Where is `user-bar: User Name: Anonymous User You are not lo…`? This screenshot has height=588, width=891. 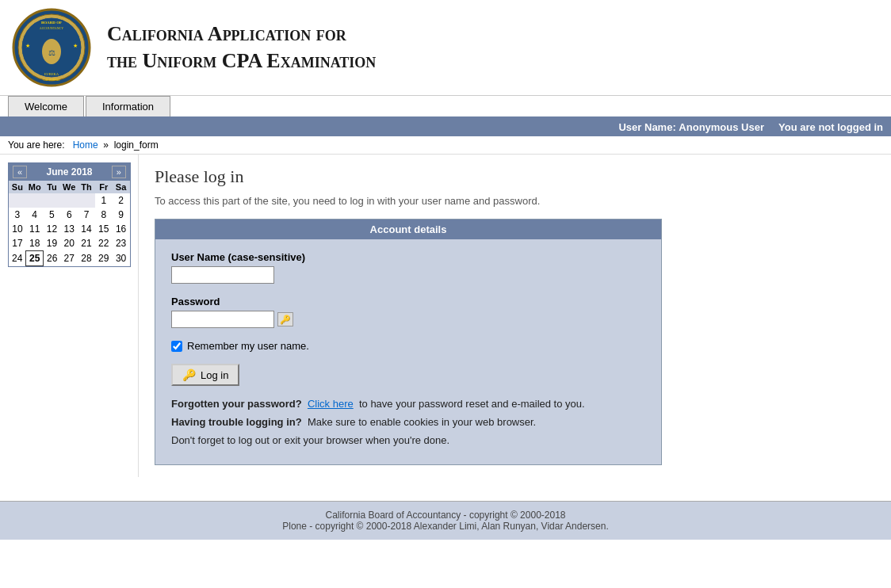 user-bar: User Name: Anonymous User You are not lo… is located at coordinates (446, 127).